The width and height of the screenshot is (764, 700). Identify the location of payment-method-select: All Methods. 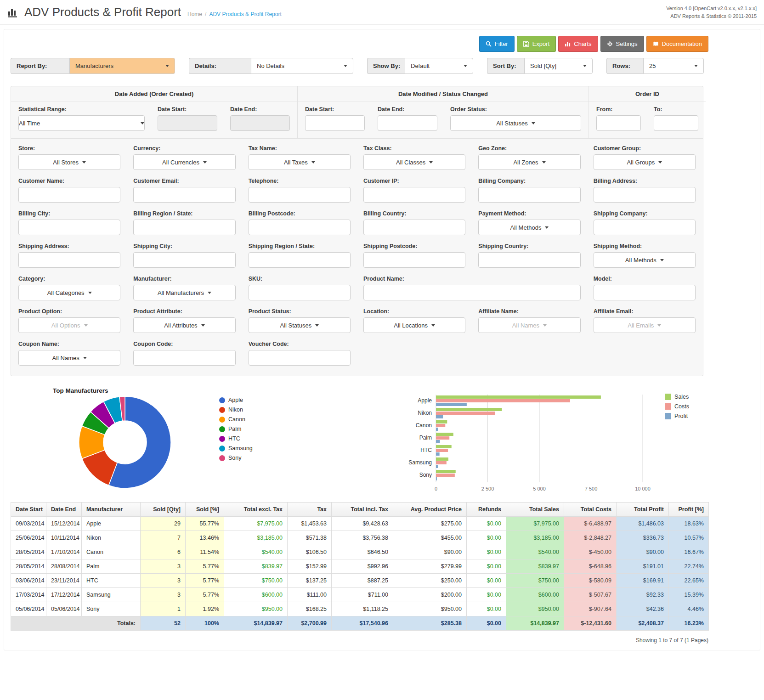
(529, 227).